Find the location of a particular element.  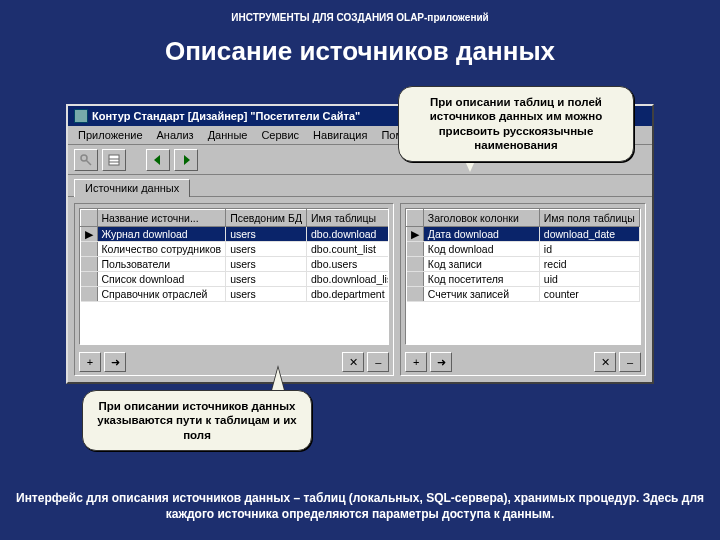

cell: dbo.department is located at coordinates (348, 294).